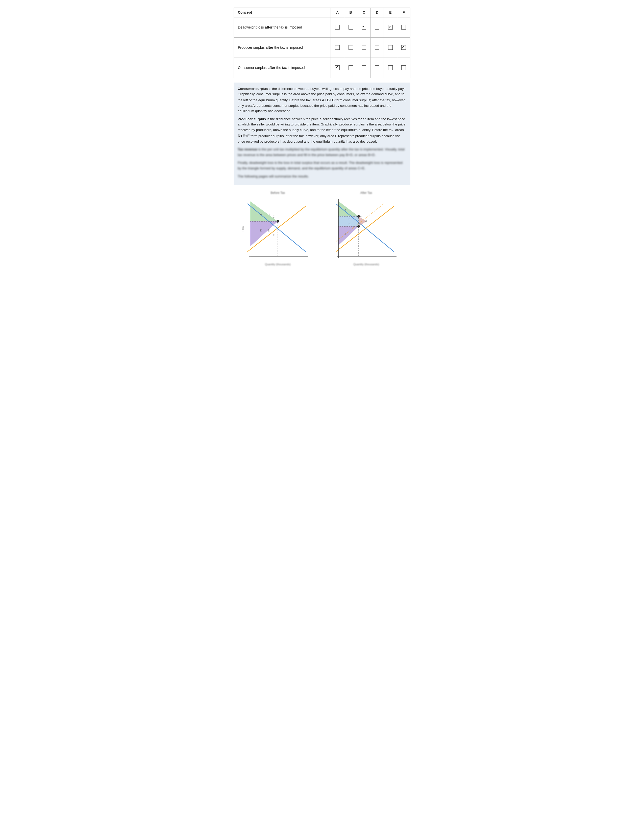  I want to click on checkbox-cell-row0-colA, so click(337, 27).